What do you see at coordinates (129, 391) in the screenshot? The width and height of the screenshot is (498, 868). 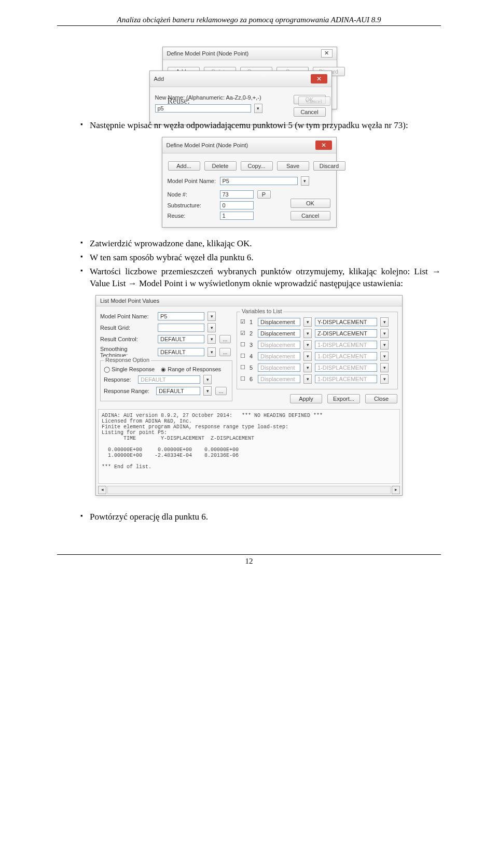 I see `resp-range-label: Response Range:` at bounding box center [129, 391].